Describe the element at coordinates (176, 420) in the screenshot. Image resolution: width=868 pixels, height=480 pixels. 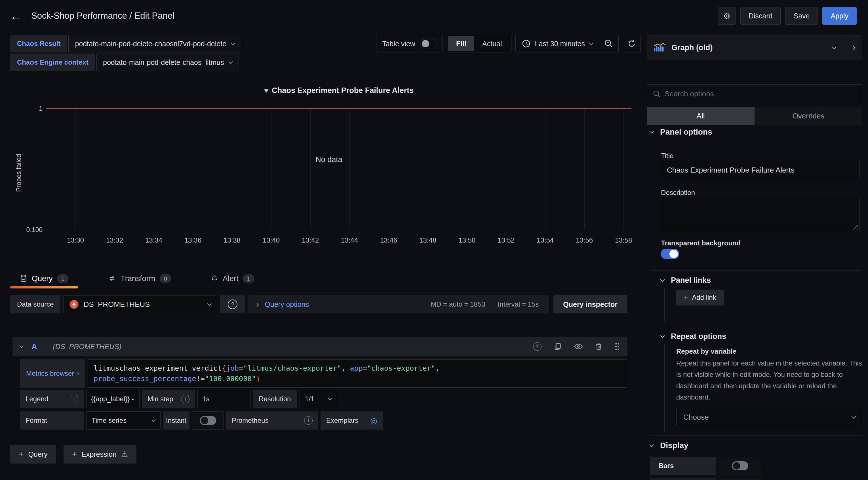
I see `instant-field: Instant` at that location.